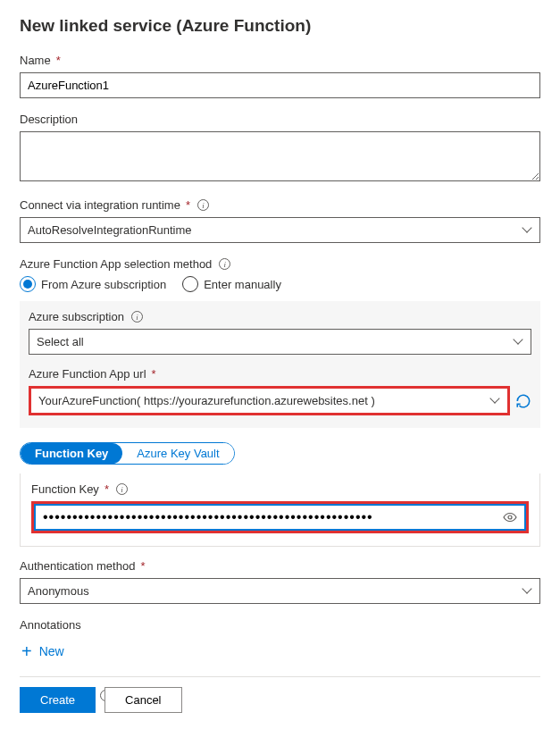 The width and height of the screenshot is (560, 729). What do you see at coordinates (273, 517) in the screenshot?
I see `function-key-input` at bounding box center [273, 517].